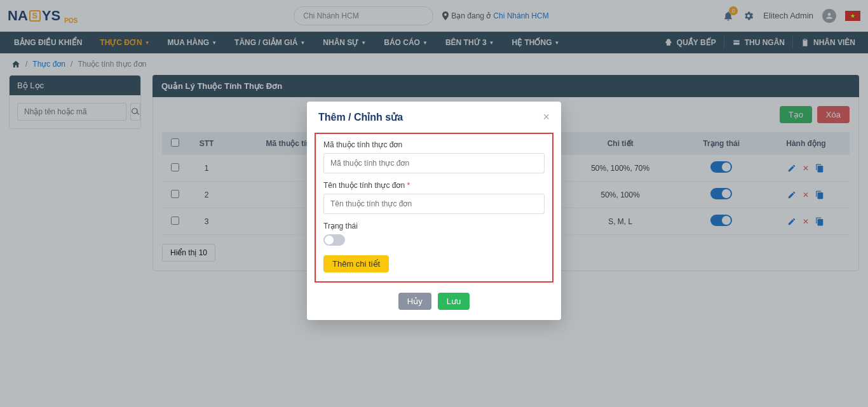 This screenshot has height=407, width=868. Describe the element at coordinates (434, 226) in the screenshot. I see `label-status: Trạng thái` at that location.